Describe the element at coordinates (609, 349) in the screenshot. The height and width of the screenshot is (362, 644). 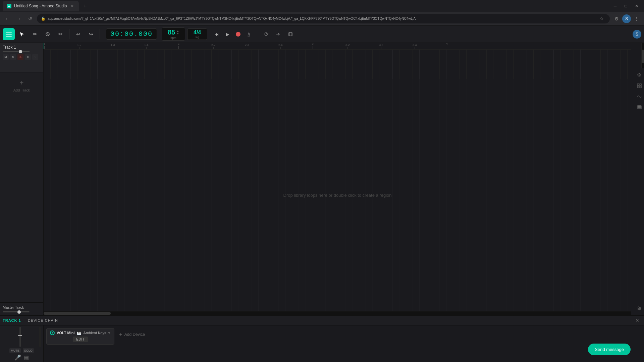
I see `send-message-button: Send message` at that location.